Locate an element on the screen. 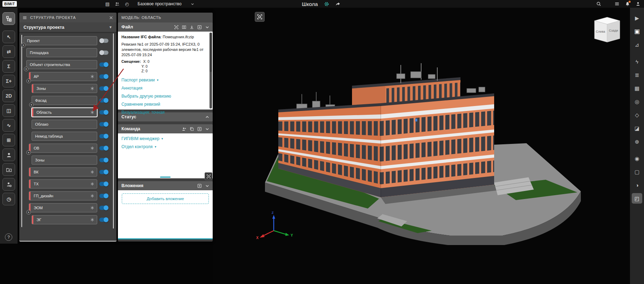 Image resolution: width=644 pixels, height=284 pixels. history-clock-button: ◴ is located at coordinates (127, 4).